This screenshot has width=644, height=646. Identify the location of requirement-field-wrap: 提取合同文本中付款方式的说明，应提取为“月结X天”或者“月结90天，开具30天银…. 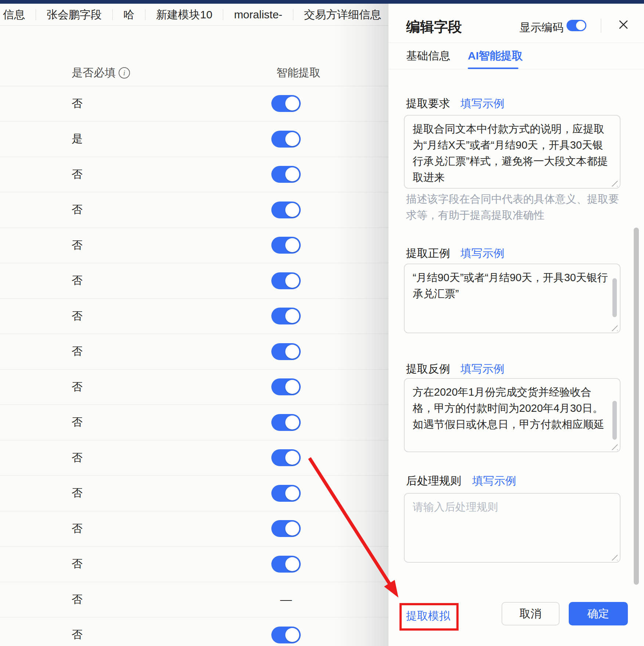
(512, 153).